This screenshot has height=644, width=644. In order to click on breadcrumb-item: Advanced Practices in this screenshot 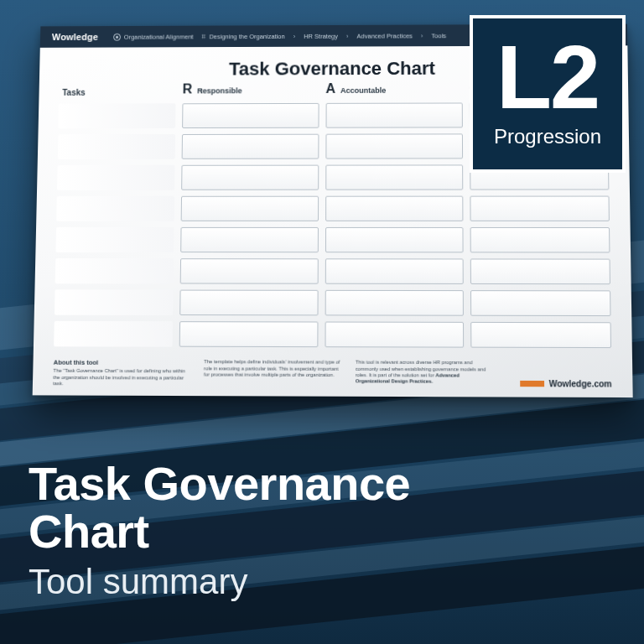, I will do `click(384, 35)`.